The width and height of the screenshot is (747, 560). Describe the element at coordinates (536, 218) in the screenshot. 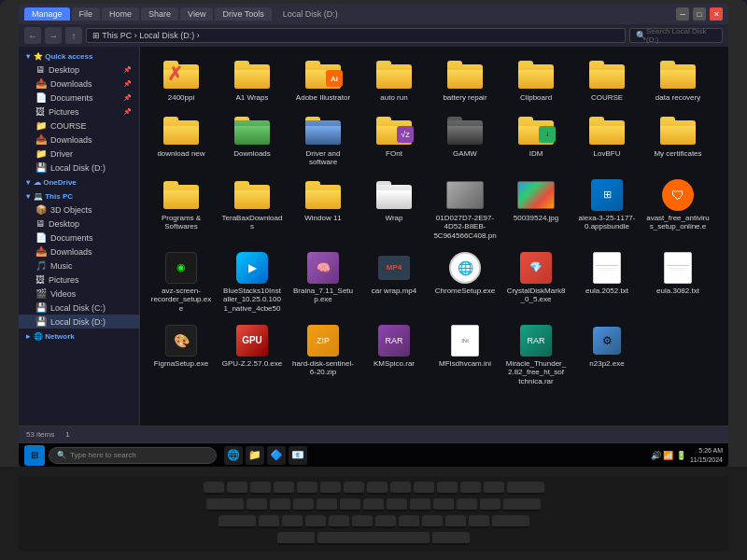

I see `file-name: 50039524.jpg` at that location.